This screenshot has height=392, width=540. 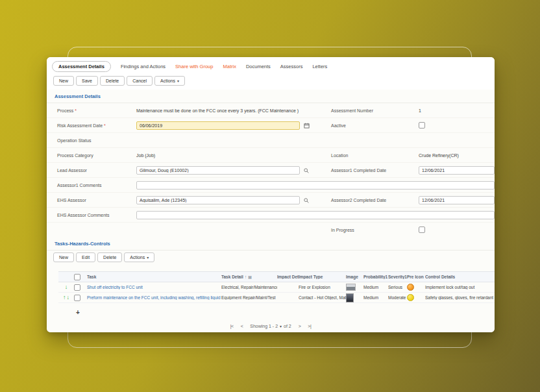 What do you see at coordinates (64, 80) in the screenshot?
I see `new-button: New` at bounding box center [64, 80].